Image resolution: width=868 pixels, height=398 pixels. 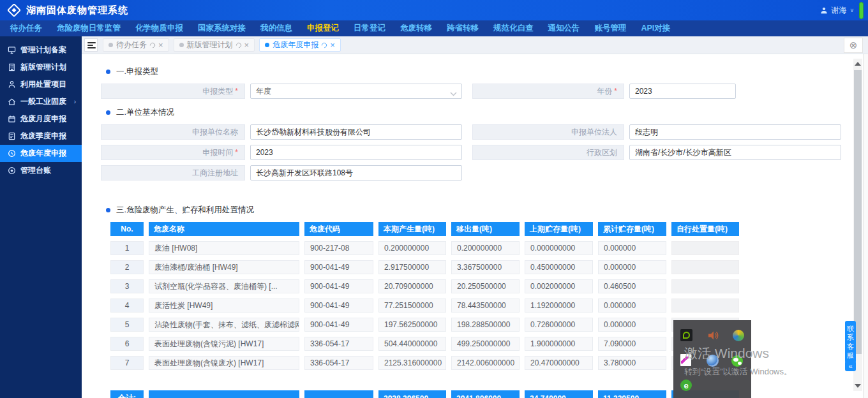 What do you see at coordinates (41, 102) in the screenshot?
I see `sidebar-item-industrial-waste: 一般工业固废 ›` at bounding box center [41, 102].